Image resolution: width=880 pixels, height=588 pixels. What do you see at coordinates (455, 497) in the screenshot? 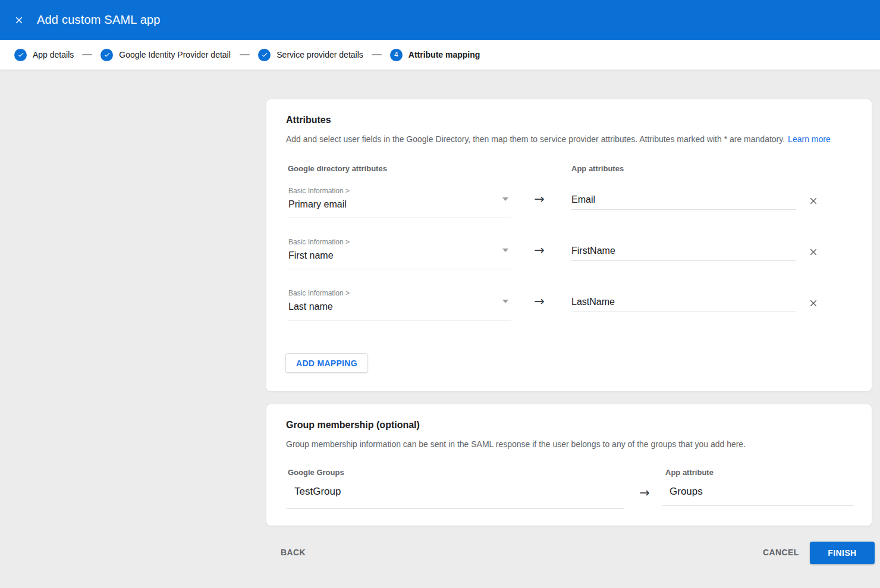
I see `google-groups-input` at bounding box center [455, 497].